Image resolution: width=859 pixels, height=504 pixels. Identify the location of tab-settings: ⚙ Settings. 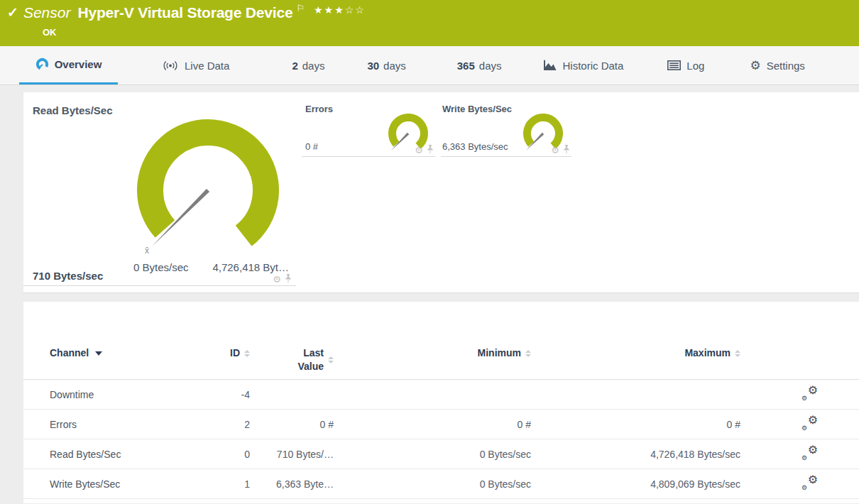
(777, 65).